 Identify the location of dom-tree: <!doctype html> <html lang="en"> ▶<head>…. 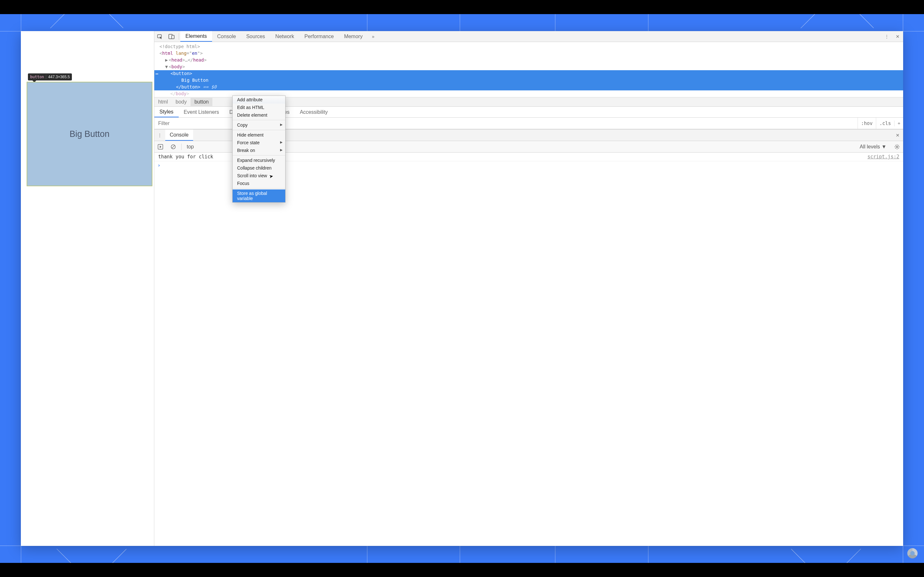
(528, 69).